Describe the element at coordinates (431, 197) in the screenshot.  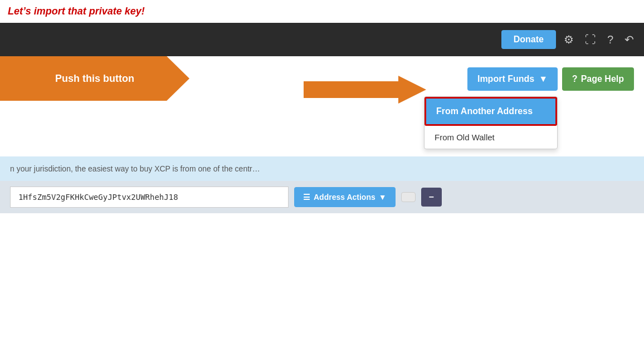
I see `minus-button: −` at that location.